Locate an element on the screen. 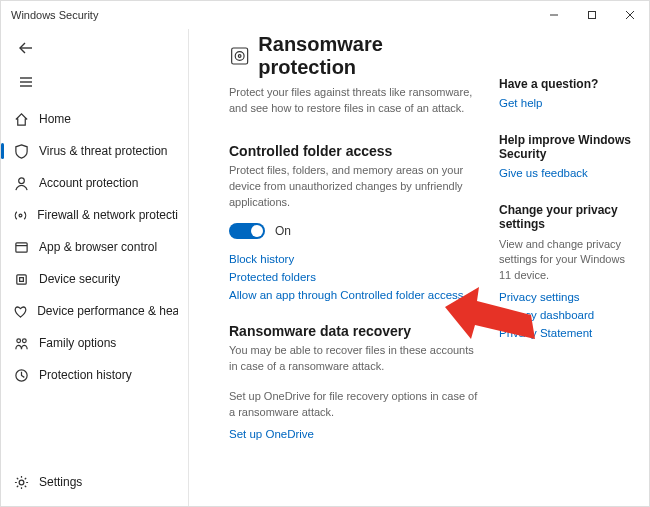 The height and width of the screenshot is (507, 650). link-setup-onedrive: Set up OneDrive is located at coordinates (354, 434).